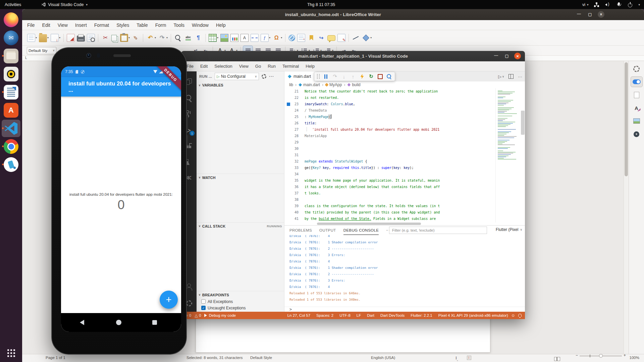  What do you see at coordinates (169, 300) in the screenshot?
I see `increment-fab-button: +` at bounding box center [169, 300].